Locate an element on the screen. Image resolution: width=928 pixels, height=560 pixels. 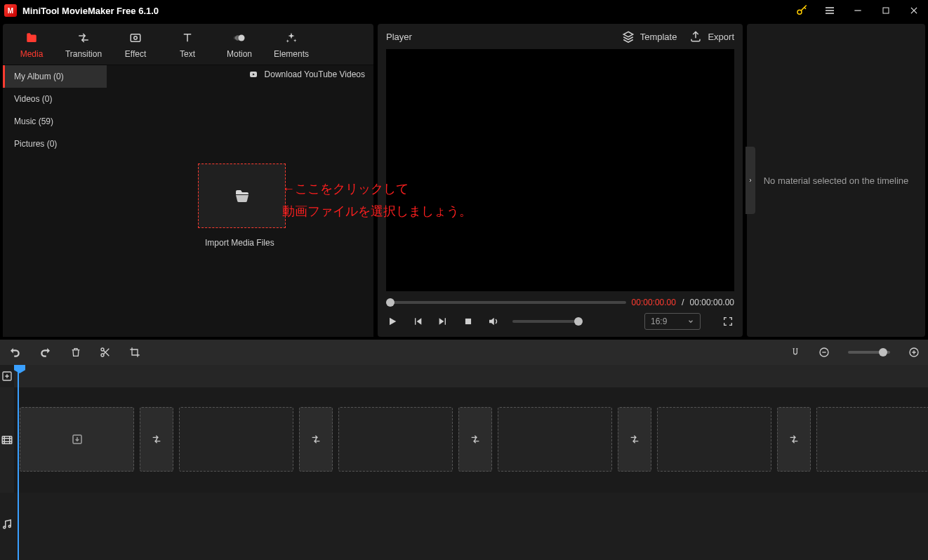
snap-button is located at coordinates (795, 352).